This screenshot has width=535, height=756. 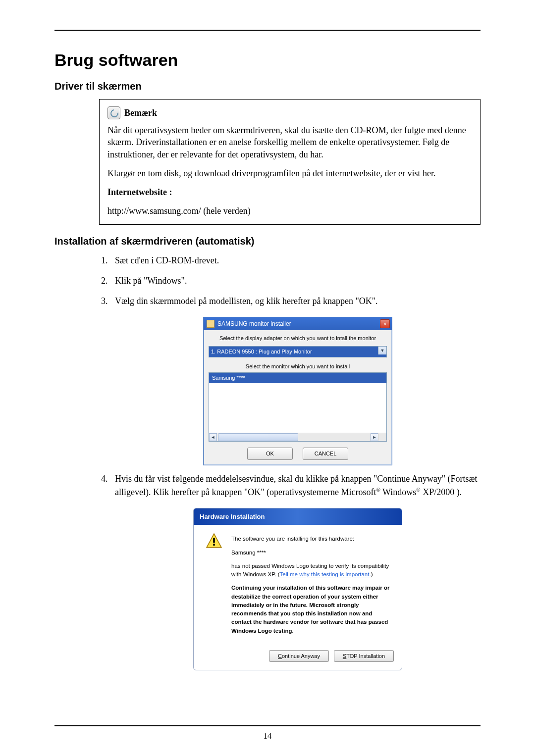 I want to click on scroll-corner, so click(x=382, y=437).